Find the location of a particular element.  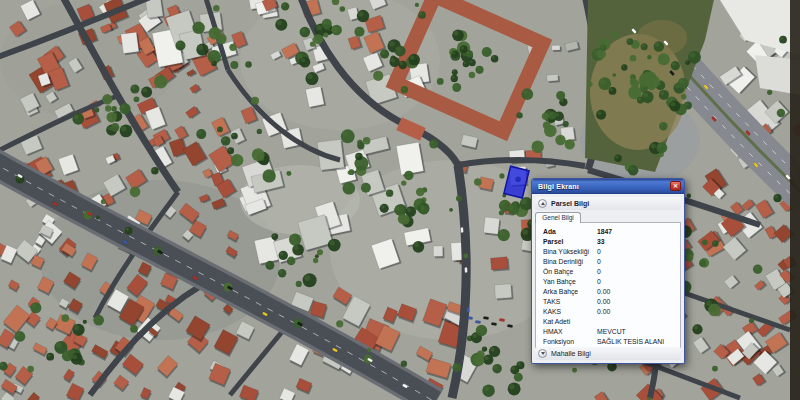

info-row-label: Arka Bahçe is located at coordinates (570, 292).